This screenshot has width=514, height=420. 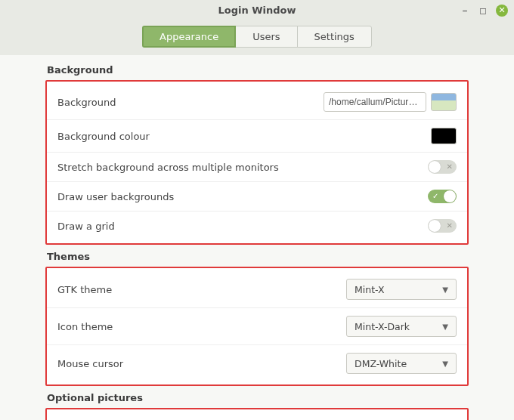 What do you see at coordinates (168, 168) in the screenshot?
I see `label-stretch: Stretch background across multiple monit…` at bounding box center [168, 168].